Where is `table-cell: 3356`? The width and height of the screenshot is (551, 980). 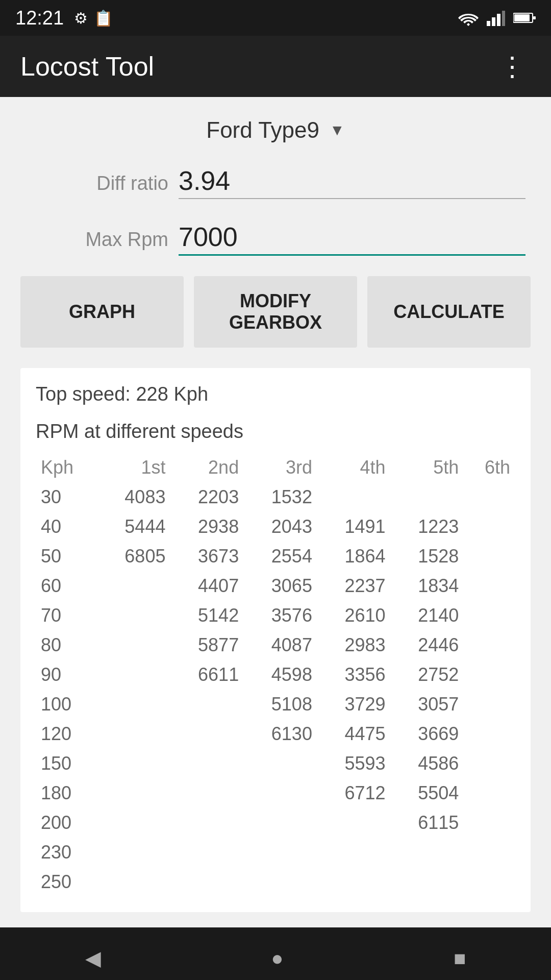
table-cell: 3356 is located at coordinates (354, 675).